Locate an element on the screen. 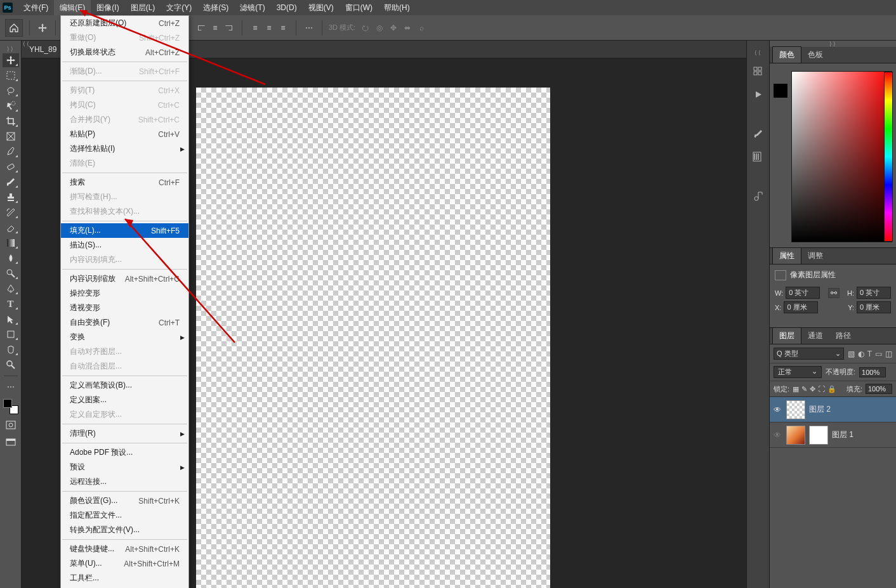  menuitem-define-brush: 定义画笔预设(B)... is located at coordinates (124, 386).